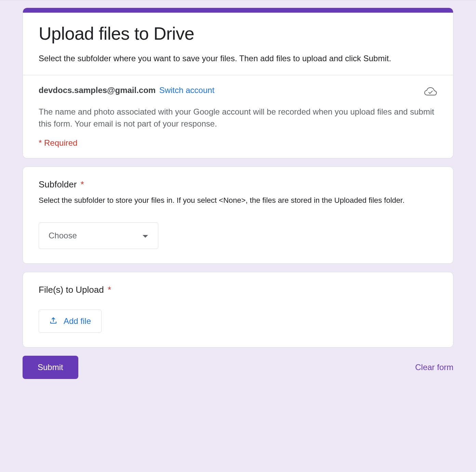 This screenshot has width=476, height=472. I want to click on form-title: Upload files to Drive, so click(238, 34).